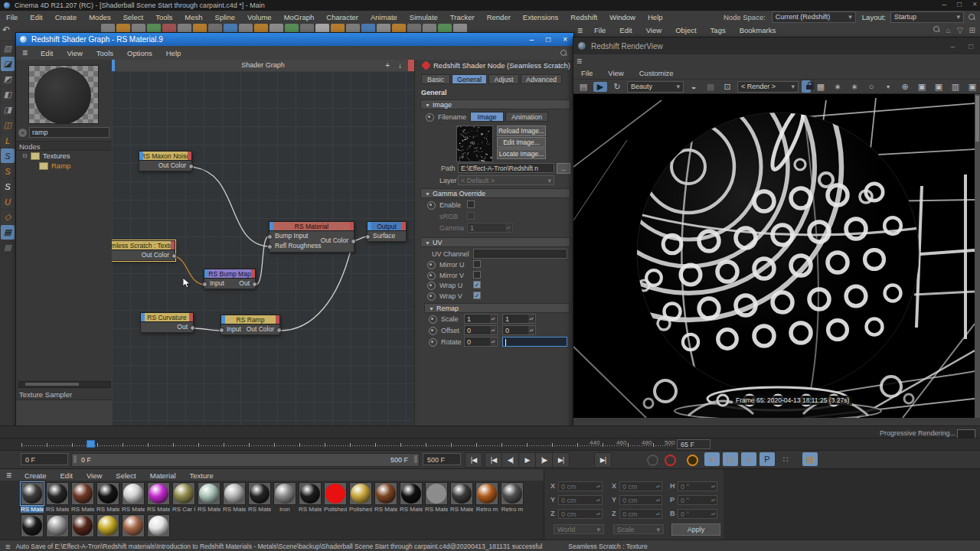 The image size is (980, 551). What do you see at coordinates (749, 459) in the screenshot?
I see `key-rotation-toggle: ○` at bounding box center [749, 459].